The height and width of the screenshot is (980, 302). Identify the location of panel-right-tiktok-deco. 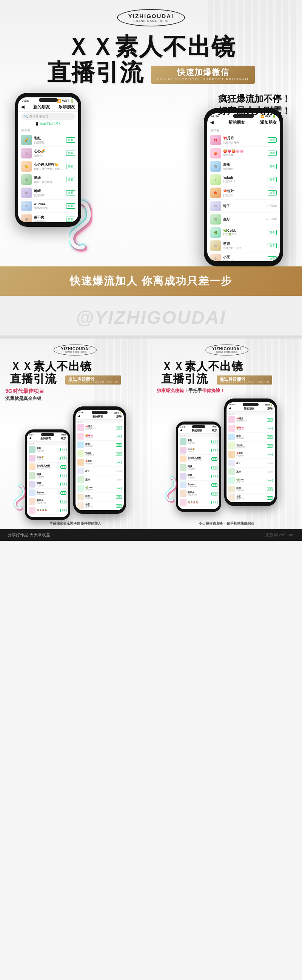
(170, 489).